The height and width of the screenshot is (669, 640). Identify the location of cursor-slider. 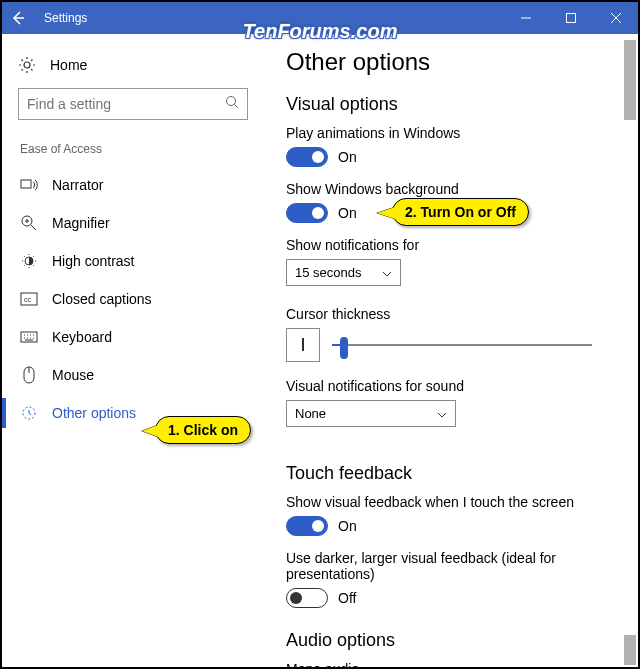
(462, 345).